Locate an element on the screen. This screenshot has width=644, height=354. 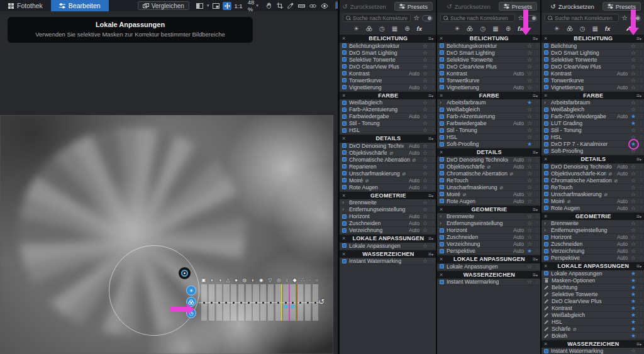
zoom-1to1-button: 1:1 is located at coordinates (238, 6).